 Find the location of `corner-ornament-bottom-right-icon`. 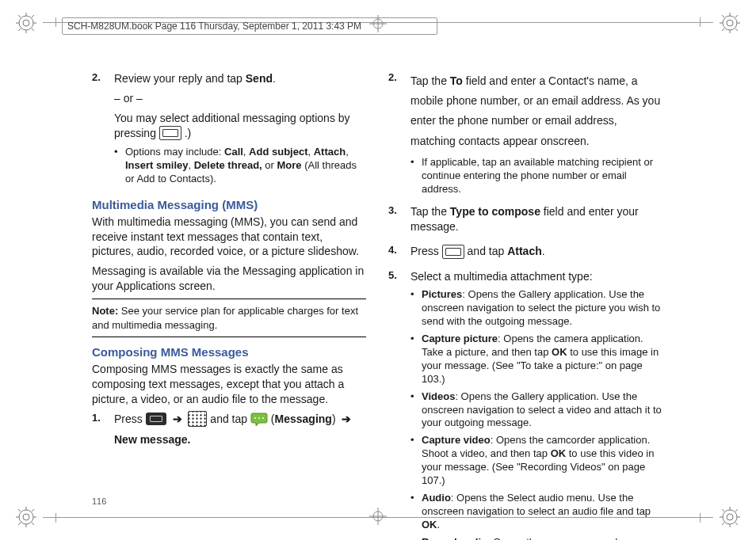

corner-ornament-bottom-right-icon is located at coordinates (730, 517).